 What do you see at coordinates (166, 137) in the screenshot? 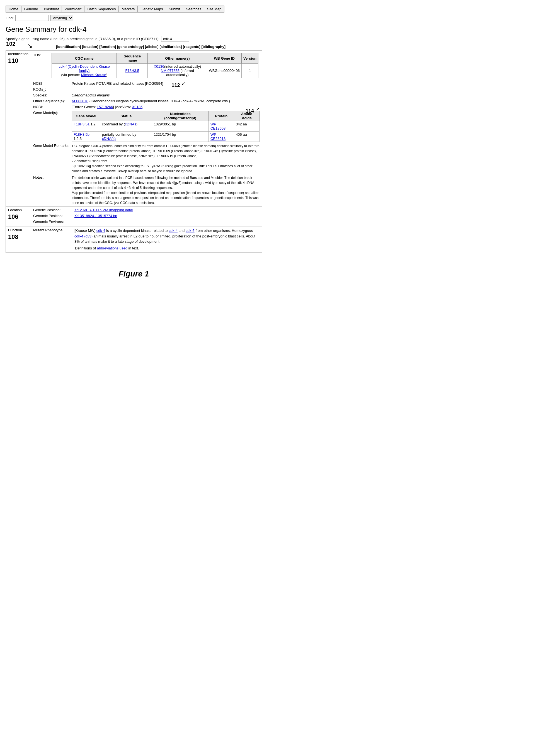
I see `gm-row-2: F18H3.5b 1,2,3 partially confirmed by cD…` at bounding box center [166, 137].